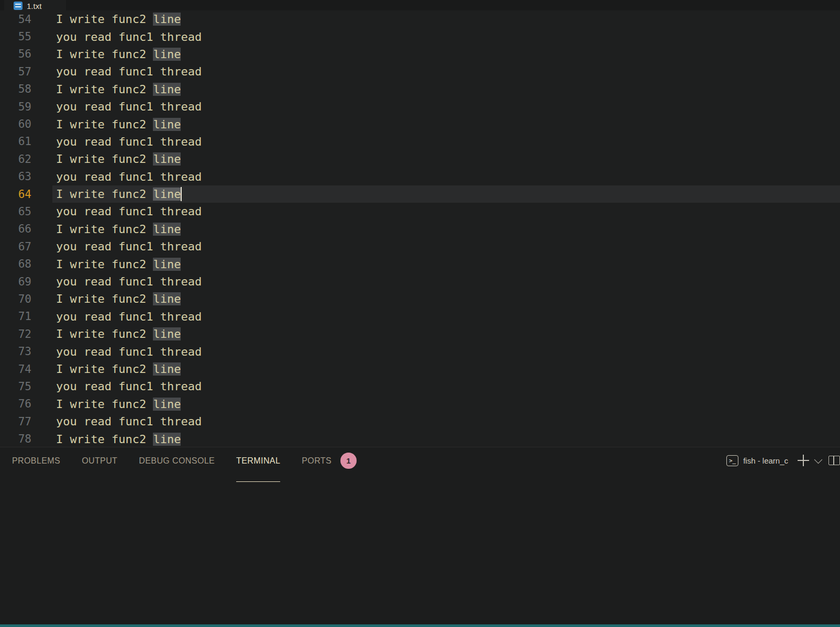 Image resolution: width=840 pixels, height=627 pixels. Describe the element at coordinates (26, 212) in the screenshot. I see `line-number: 65` at that location.